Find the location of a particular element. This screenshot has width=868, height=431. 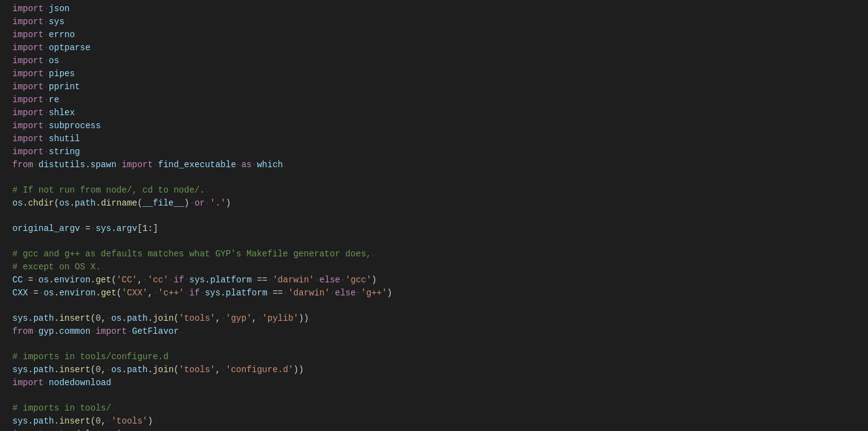

kw-from-token: from is located at coordinates (23, 165).